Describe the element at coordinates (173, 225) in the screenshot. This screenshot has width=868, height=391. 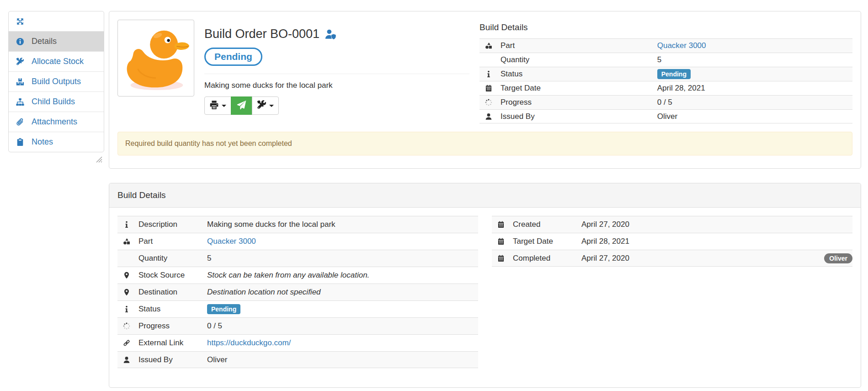
I see `row-label: Description` at that location.